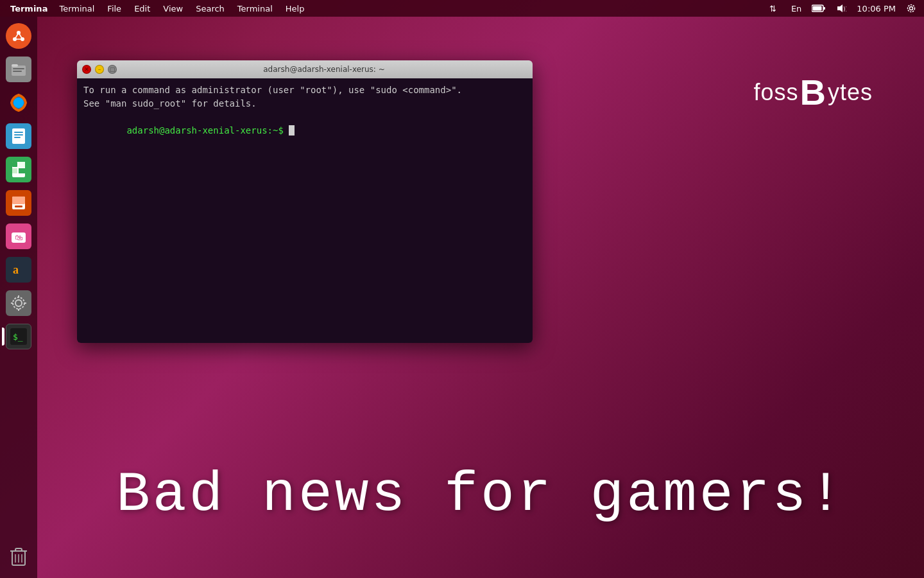 Image resolution: width=924 pixels, height=578 pixels. What do you see at coordinates (114, 8) in the screenshot?
I see `menu-file: File` at bounding box center [114, 8].